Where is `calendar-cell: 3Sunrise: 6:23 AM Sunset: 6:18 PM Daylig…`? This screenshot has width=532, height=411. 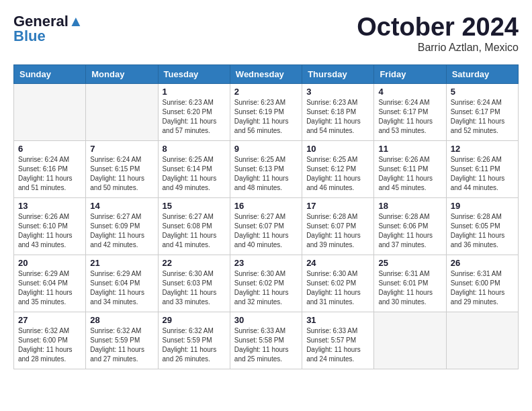
calendar-cell: 3Sunrise: 6:23 AM Sunset: 6:18 PM Daylig… is located at coordinates (339, 111).